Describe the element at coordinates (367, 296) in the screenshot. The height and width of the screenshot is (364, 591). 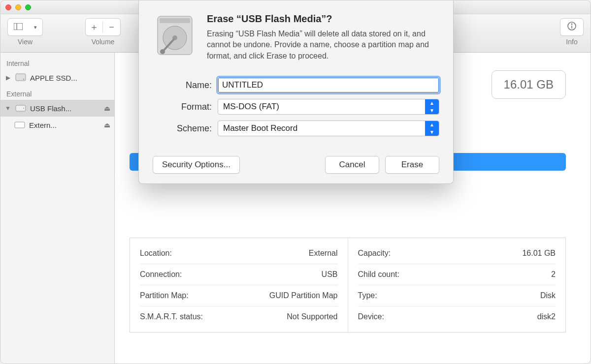
I see `detail-key: Type:` at that location.